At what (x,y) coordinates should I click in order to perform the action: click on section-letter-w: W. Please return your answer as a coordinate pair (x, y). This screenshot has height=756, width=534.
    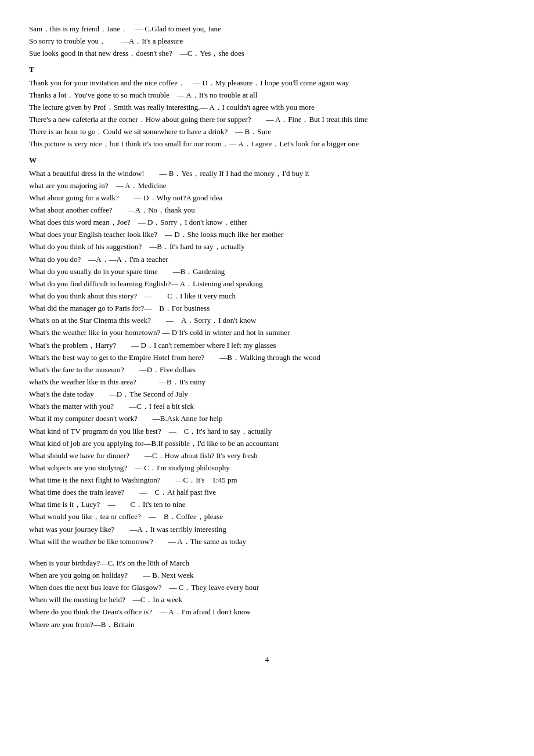
    Looking at the image, I should click on (267, 160).